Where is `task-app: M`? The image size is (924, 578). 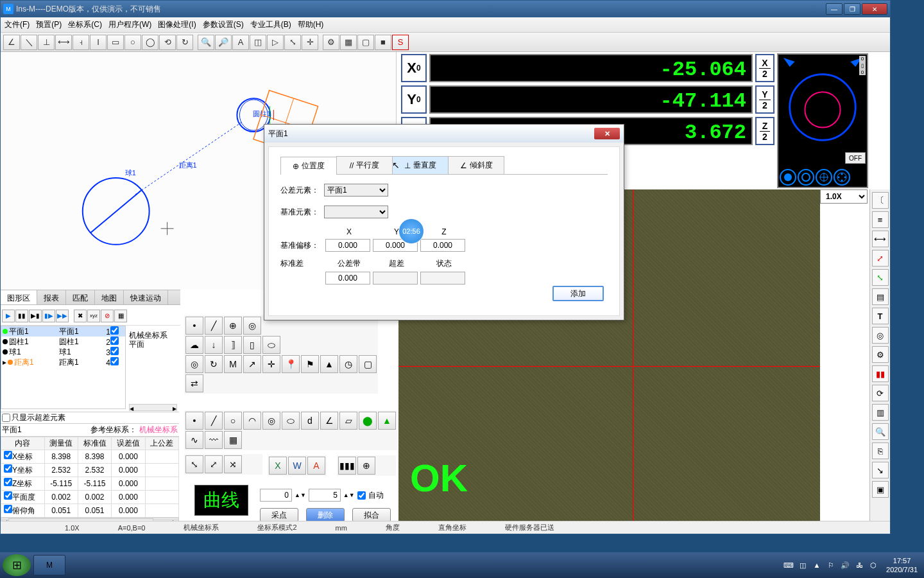 task-app: M is located at coordinates (49, 565).